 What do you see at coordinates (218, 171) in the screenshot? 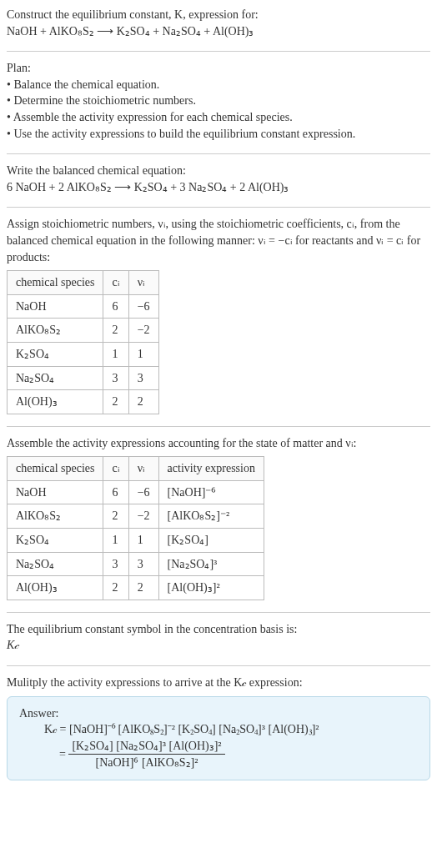
I see `balanced-heading: Write the balanced chemical equation:` at bounding box center [218, 171].